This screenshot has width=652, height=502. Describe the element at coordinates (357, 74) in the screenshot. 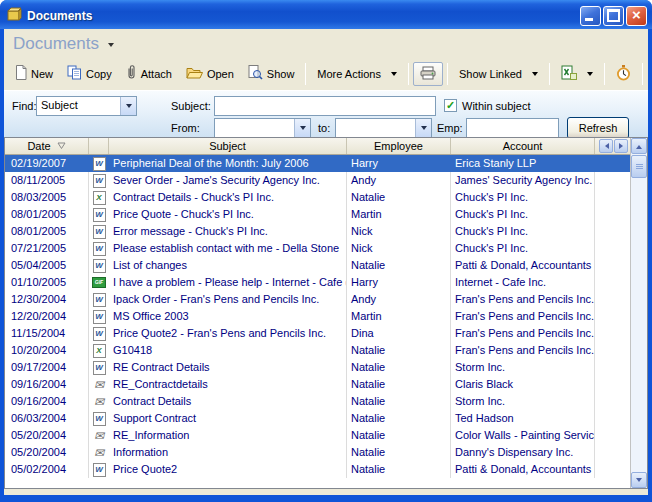

I see `more-actions-button: More Actions` at that location.